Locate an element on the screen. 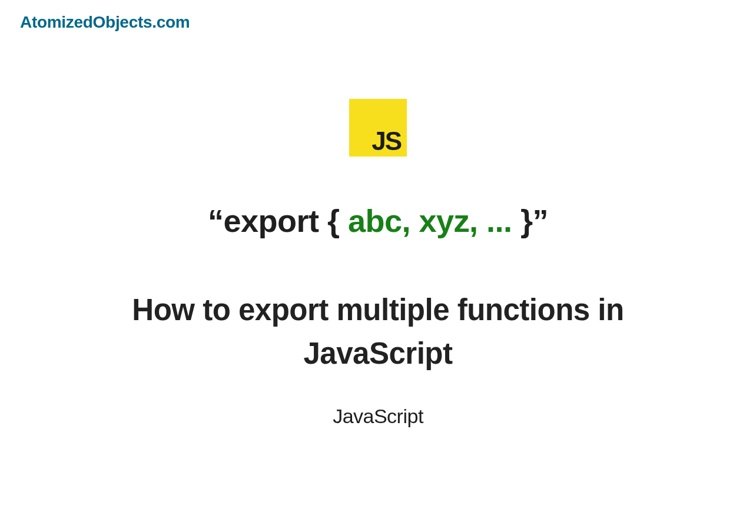  category-label: JavaScript is located at coordinates (378, 417).